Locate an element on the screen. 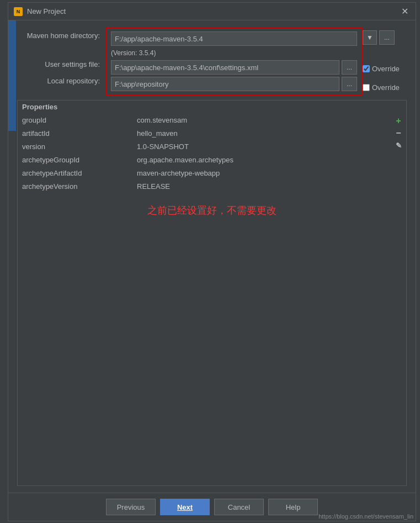  user-settings-override-checkbox: Override is located at coordinates (381, 68).